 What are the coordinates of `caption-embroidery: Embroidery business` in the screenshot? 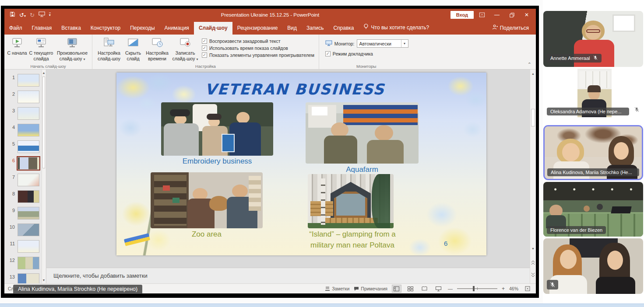 It's located at (217, 161).